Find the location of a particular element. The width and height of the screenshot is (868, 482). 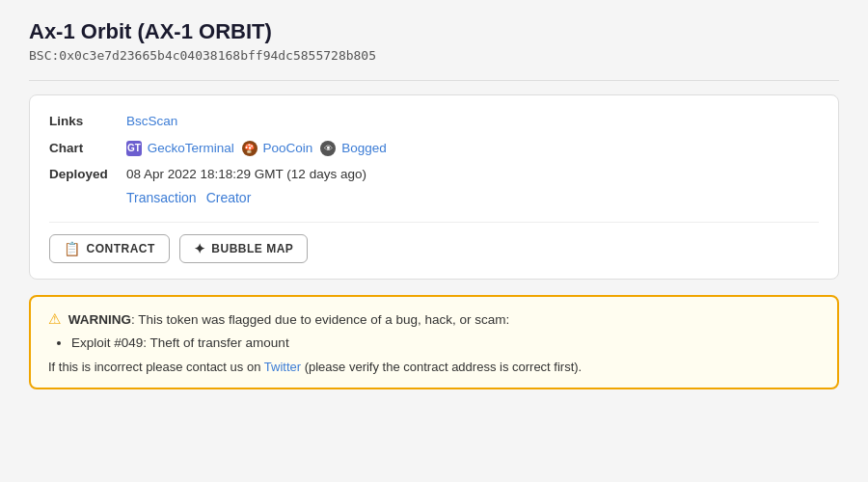

deployed-value: 08 Apr 2022 18:18:29 GMT (12 days ago) T… is located at coordinates (247, 186).